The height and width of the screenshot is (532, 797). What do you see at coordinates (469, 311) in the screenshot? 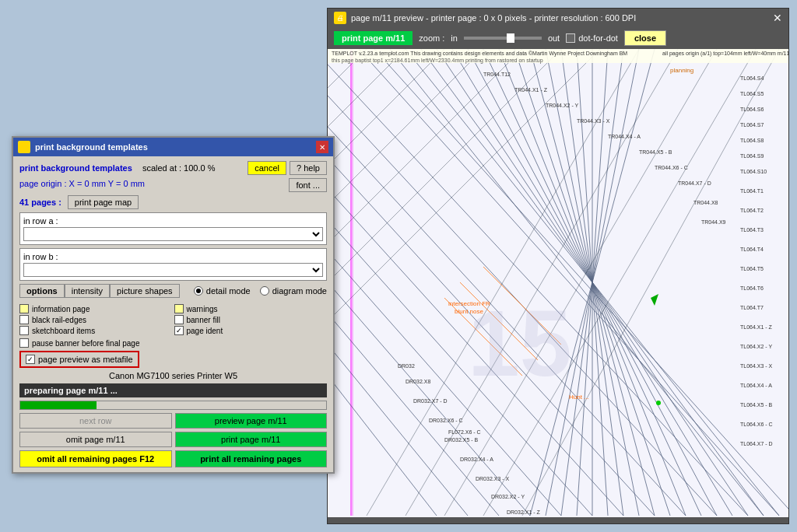
I see `svg-text: blunt nose` at bounding box center [469, 311].